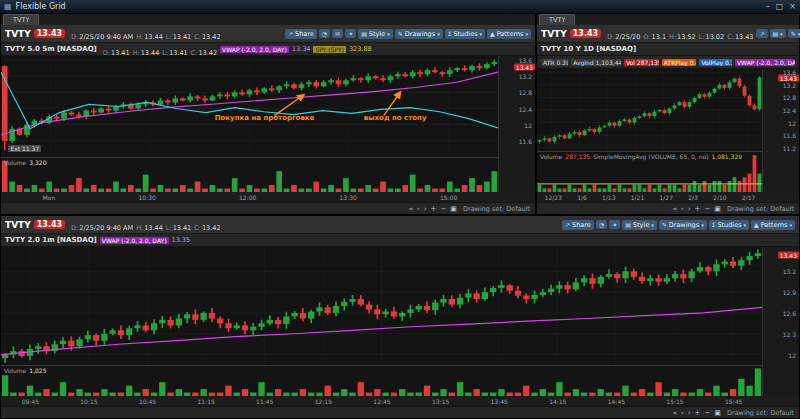 The width and height of the screenshot is (800, 419). I want to click on study-badge: AvgInd 1,103,443, so click(596, 62).